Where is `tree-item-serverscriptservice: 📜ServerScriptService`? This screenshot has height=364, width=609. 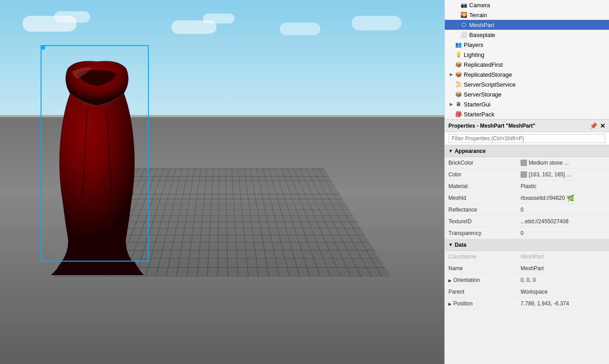 tree-item-serverscriptservice: 📜ServerScriptService is located at coordinates (527, 84).